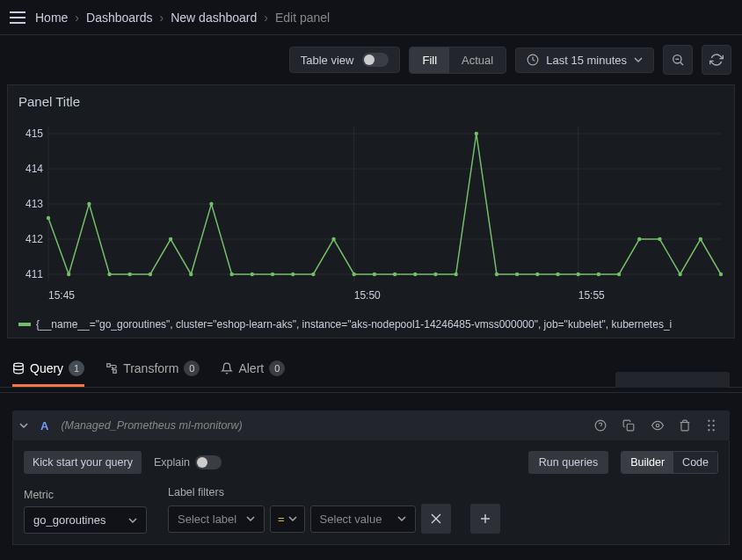 The width and height of the screenshot is (742, 560). Describe the element at coordinates (585, 60) in the screenshot. I see `time-range-picker: Last 15 minutes` at that location.